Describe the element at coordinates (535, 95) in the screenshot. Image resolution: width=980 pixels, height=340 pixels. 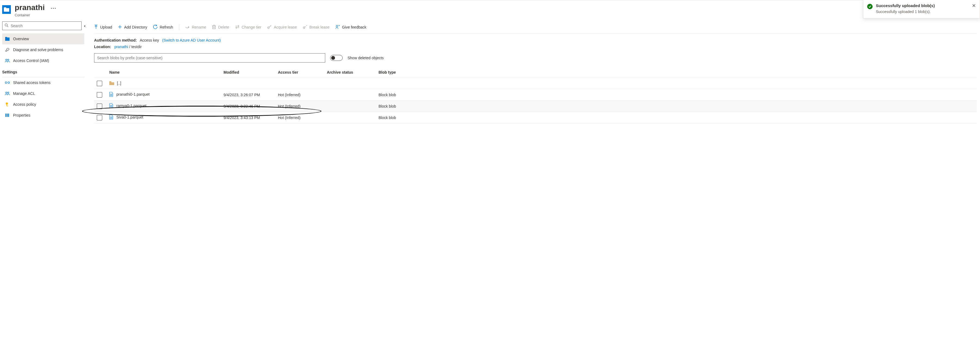
I see `table-row: pranathi0-1.parquet 9/4/2023, 3:26:07 PM…` at that location.